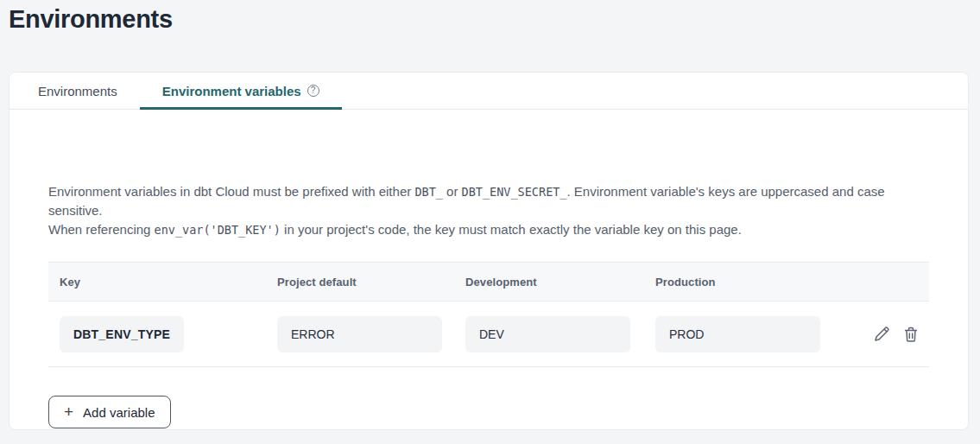 The width and height of the screenshot is (980, 444). What do you see at coordinates (360, 282) in the screenshot?
I see `column-header-project-default: Project default` at bounding box center [360, 282].